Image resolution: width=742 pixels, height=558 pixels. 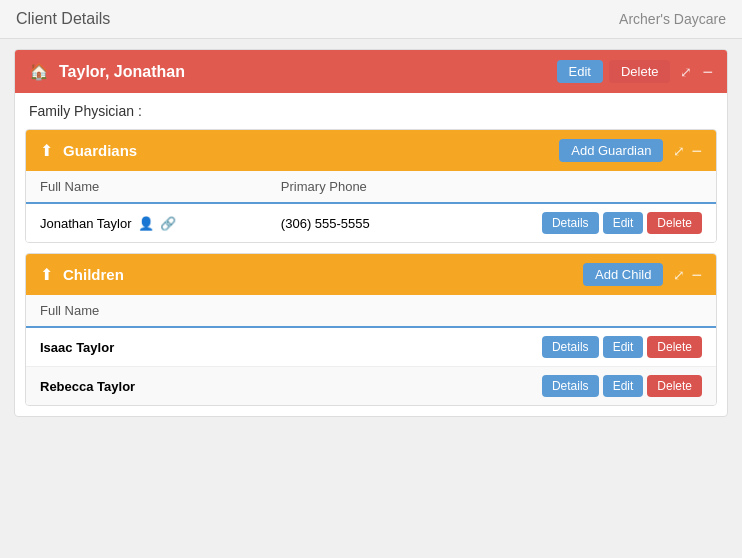 What do you see at coordinates (146, 187) in the screenshot?
I see `guardians-col-fullname: Full Name` at bounding box center [146, 187].